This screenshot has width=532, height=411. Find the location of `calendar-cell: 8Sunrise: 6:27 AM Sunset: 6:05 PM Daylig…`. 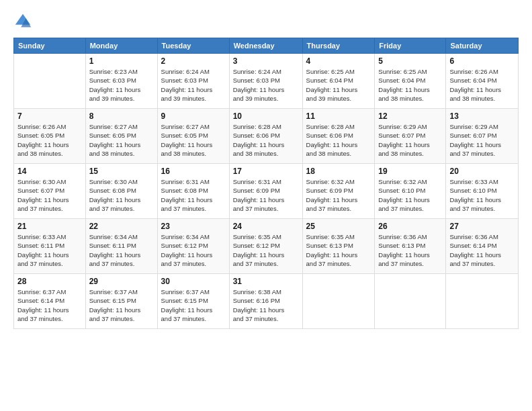

calendar-cell: 8Sunrise: 6:27 AM Sunset: 6:05 PM Daylig… is located at coordinates (121, 136).